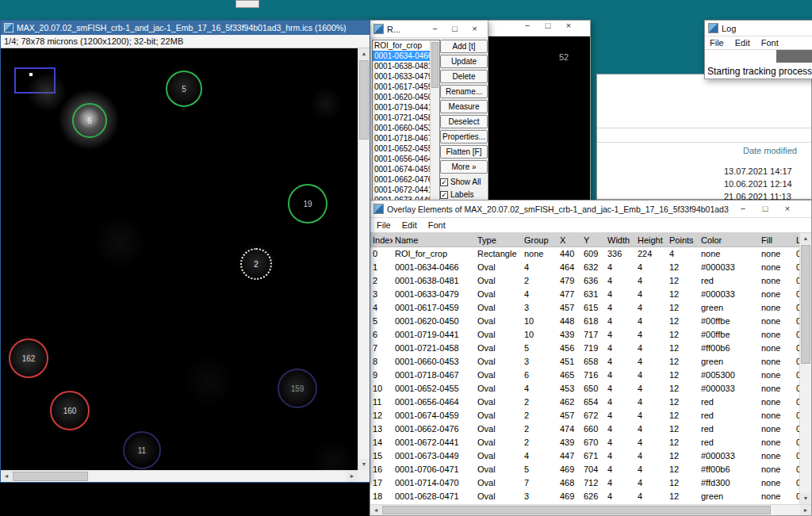 The image size is (812, 516). Describe the element at coordinates (401, 87) in the screenshot. I see `roi-list-item: 0001-0617-0459` at that location.